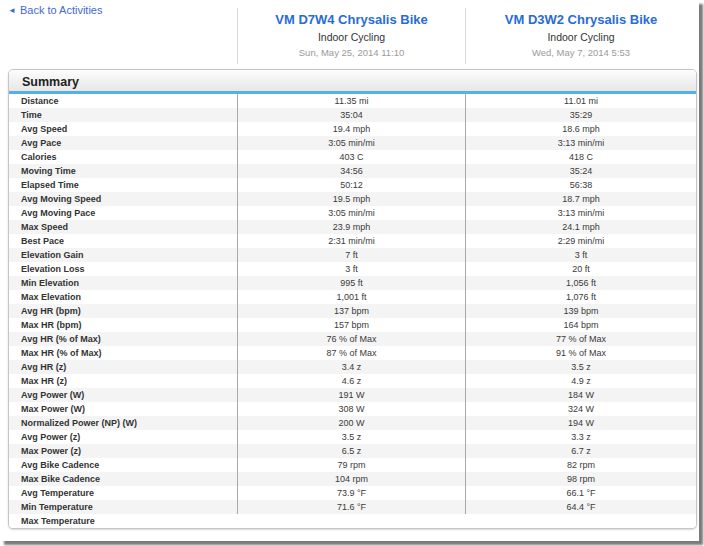 Image resolution: width=704 pixels, height=546 pixels. Describe the element at coordinates (123, 227) in the screenshot. I see `metric-label: Max Speed` at that location.